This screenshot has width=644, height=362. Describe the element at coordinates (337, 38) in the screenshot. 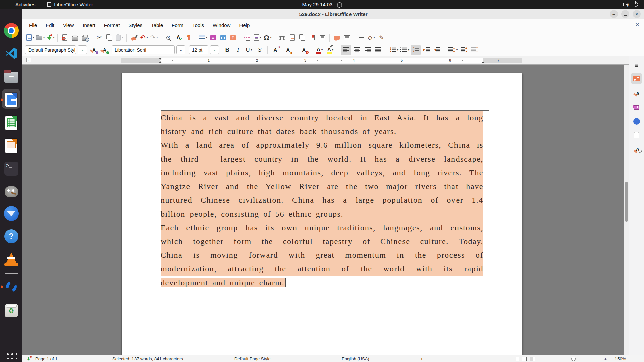

I see `insert-comment-button` at that location.